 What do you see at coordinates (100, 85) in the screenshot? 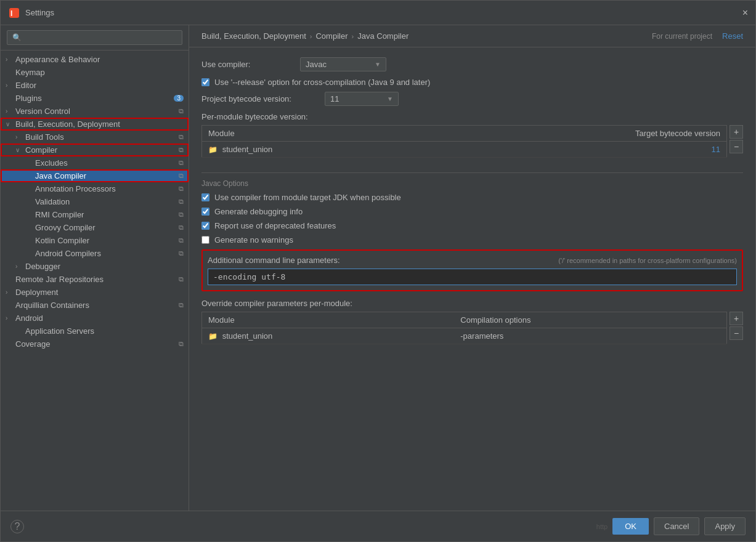
I see `sidebar-item-label: Editor` at bounding box center [100, 85].